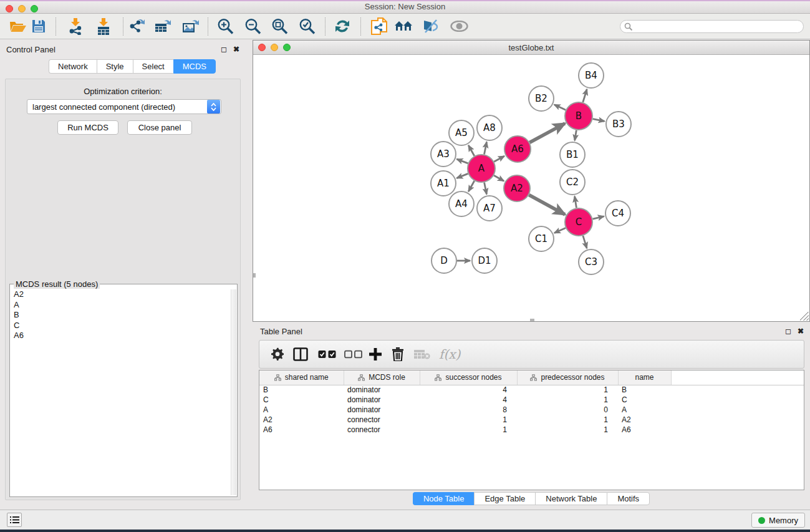 The width and height of the screenshot is (810, 532). I want to click on graph-node-label-C4: C4, so click(618, 213).